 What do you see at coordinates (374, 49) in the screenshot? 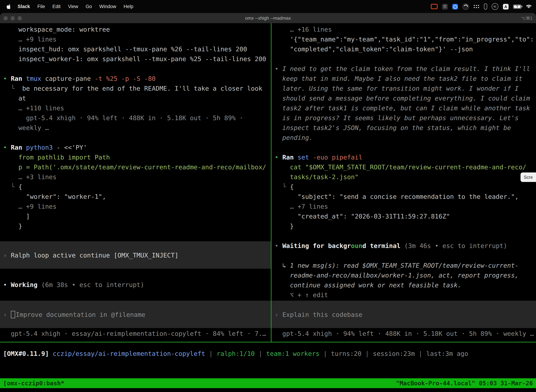
I see `text-run: "completed","claim_token":"claim-token"}…` at bounding box center [374, 49].